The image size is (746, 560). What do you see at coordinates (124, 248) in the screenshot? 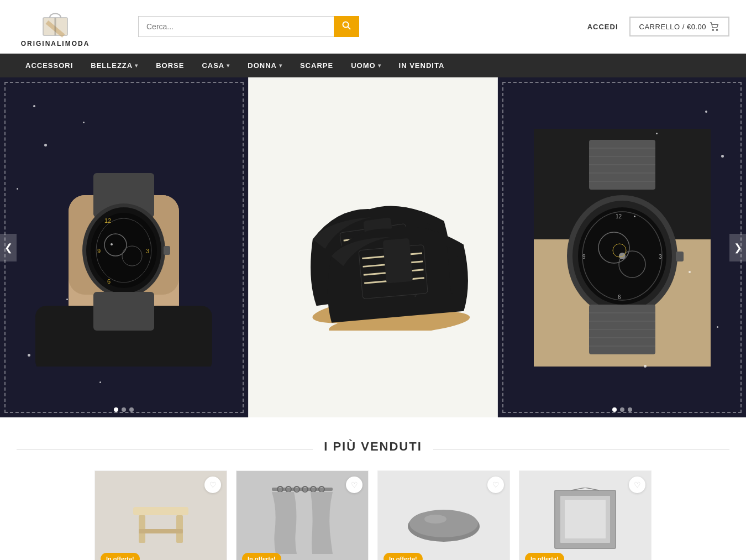
I see `watch-left-image: 12 3 6 9` at bounding box center [124, 248].